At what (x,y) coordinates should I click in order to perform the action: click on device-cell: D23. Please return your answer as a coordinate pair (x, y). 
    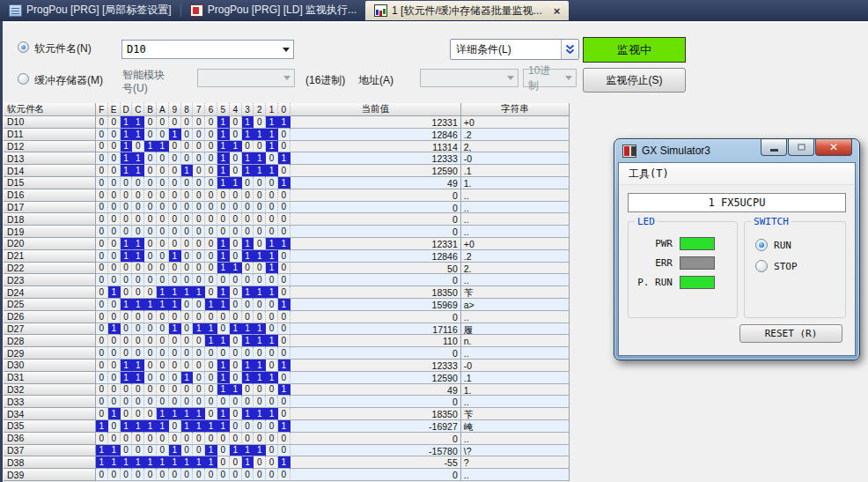
    Looking at the image, I should click on (49, 280).